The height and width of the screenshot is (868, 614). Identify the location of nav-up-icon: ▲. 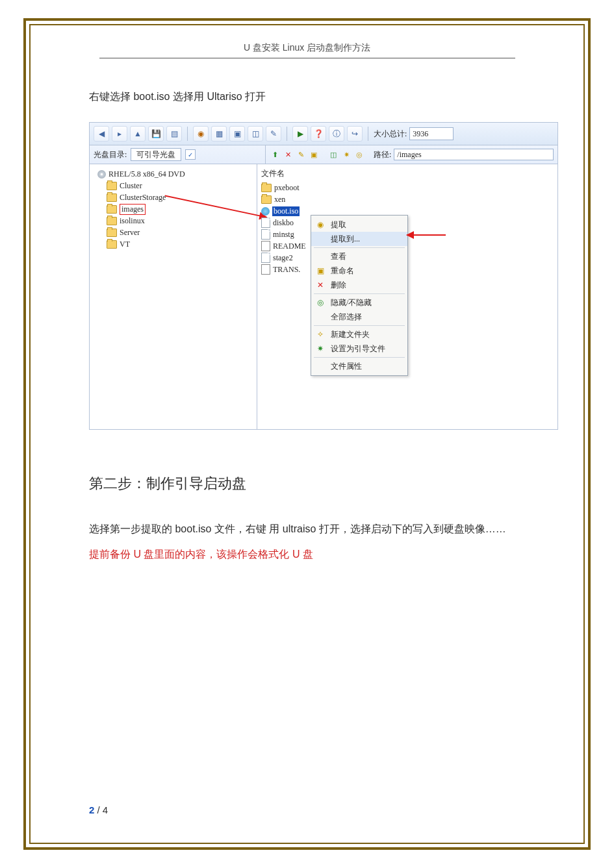
(138, 134).